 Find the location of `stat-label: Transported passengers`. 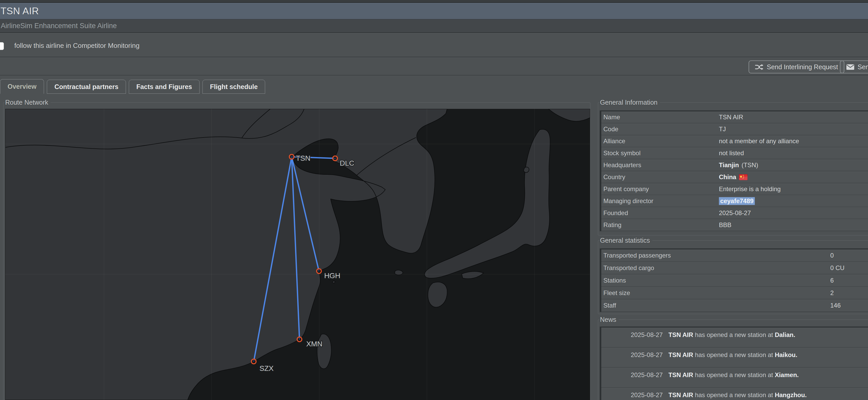

stat-label: Transported passengers is located at coordinates (716, 256).